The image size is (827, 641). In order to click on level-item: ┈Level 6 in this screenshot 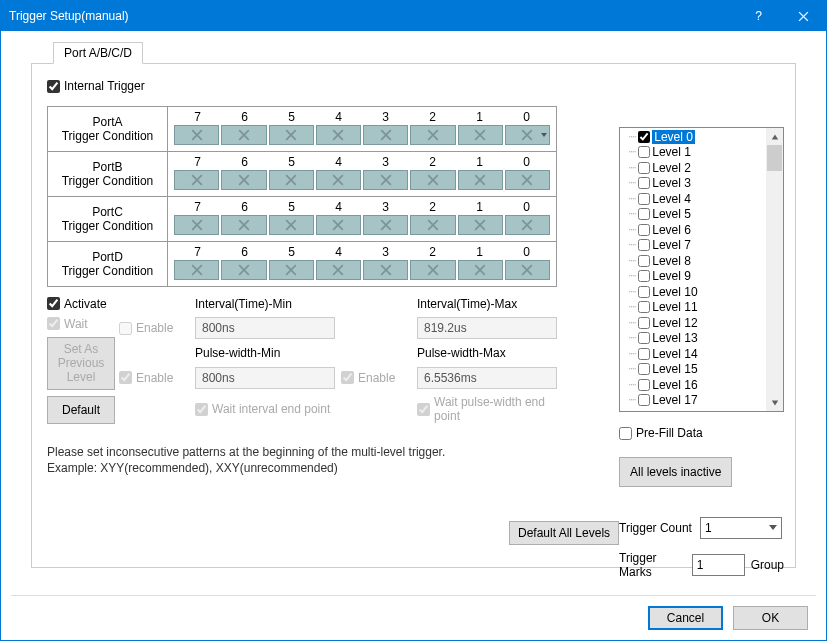, I will do `click(694, 230)`.